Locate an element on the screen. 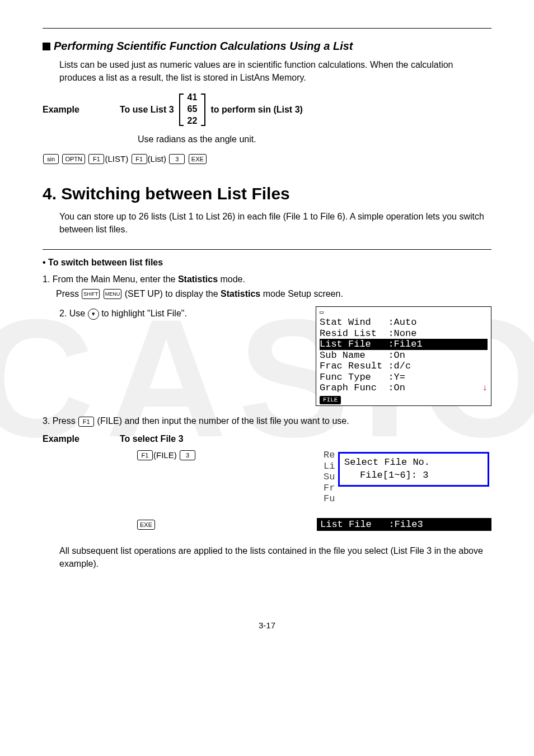 Image resolution: width=534 pixels, height=756 pixels. lcd-setup-screen: ▭ Stat Wind :Auto Resid List :None List … is located at coordinates (404, 356).